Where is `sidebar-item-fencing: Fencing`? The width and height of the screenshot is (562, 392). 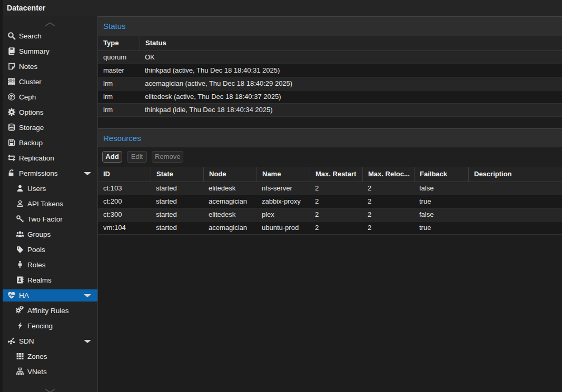
sidebar-item-fencing: Fencing is located at coordinates (50, 326).